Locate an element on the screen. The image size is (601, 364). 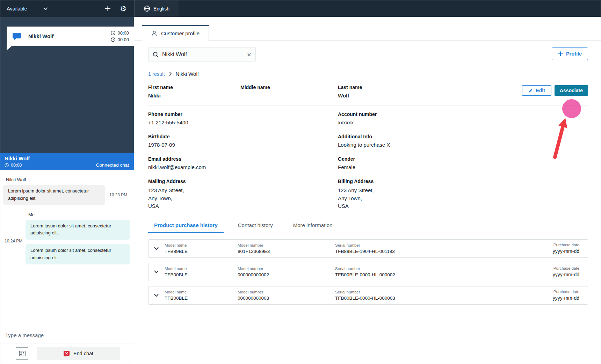
plus-icon is located at coordinates (108, 8).